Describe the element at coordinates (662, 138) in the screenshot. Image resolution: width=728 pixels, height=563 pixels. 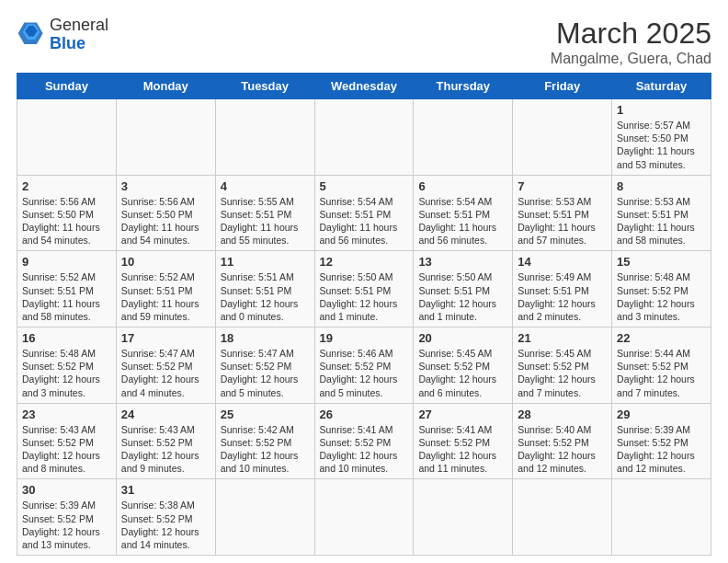
I see `table-row: 1Sunrise: 5:57 AMSunset: 5:50 PMDaylight…` at that location.